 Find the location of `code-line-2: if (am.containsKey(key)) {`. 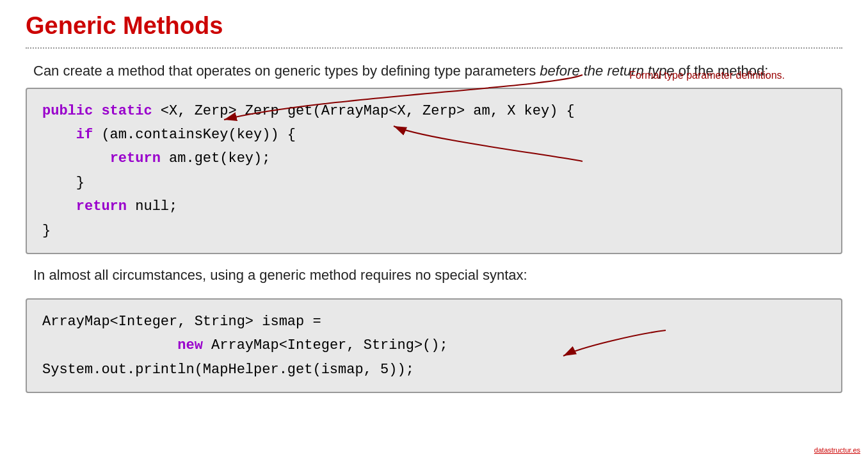

code-line-2: if (am.containsKey(key)) { is located at coordinates (434, 134).